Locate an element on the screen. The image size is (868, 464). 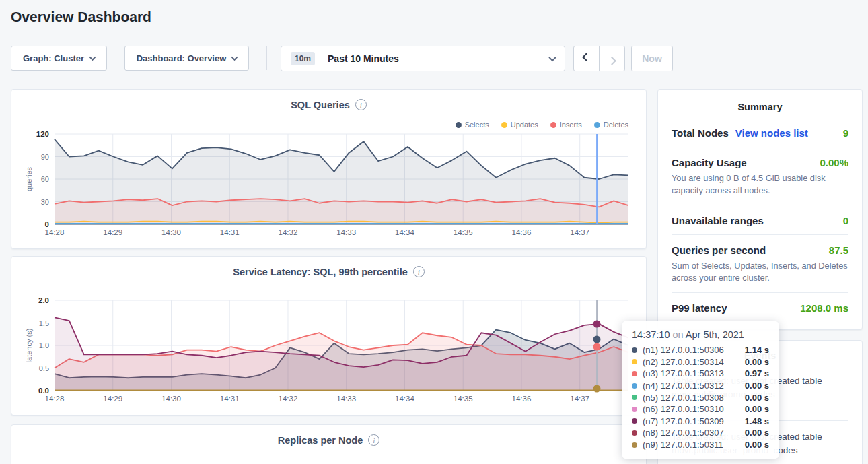
chart-hover-tooltip: 14:37:10 on Apr 5th, 2021 (n1) 127.0.0.1… is located at coordinates (700, 390).